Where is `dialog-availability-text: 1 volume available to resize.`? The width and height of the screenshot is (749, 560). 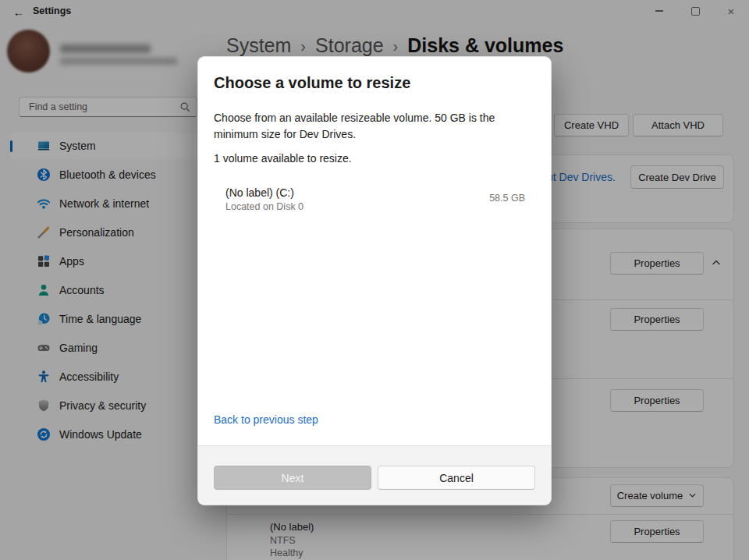
dialog-availability-text: 1 volume available to resize. is located at coordinates (282, 158).